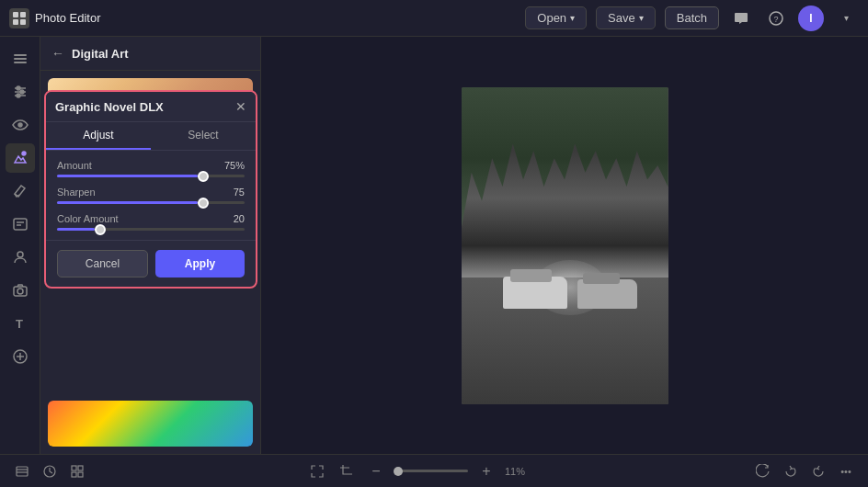 The image size is (868, 487). I want to click on bottombar-center: − + 11%, so click(420, 471).